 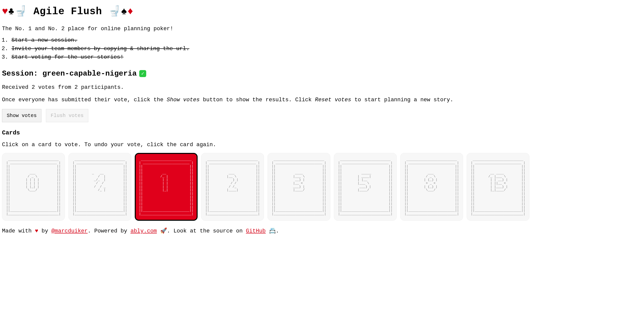 I want to click on tagline: The No. 1 and No. 2 place for online pla…, so click(x=322, y=29).